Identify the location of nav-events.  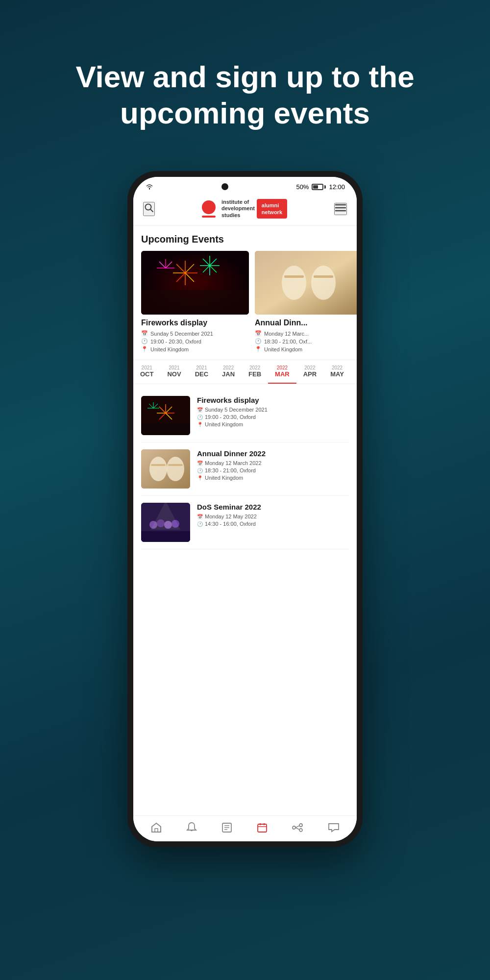
(262, 828).